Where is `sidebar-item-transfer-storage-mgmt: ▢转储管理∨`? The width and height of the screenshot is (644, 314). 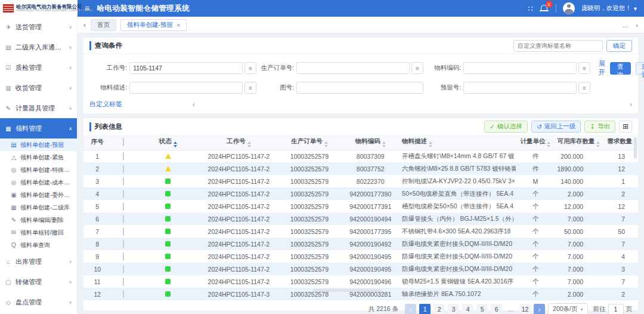 sidebar-item-transfer-storage-mgmt: ▢转储管理∨ is located at coordinates (38, 282).